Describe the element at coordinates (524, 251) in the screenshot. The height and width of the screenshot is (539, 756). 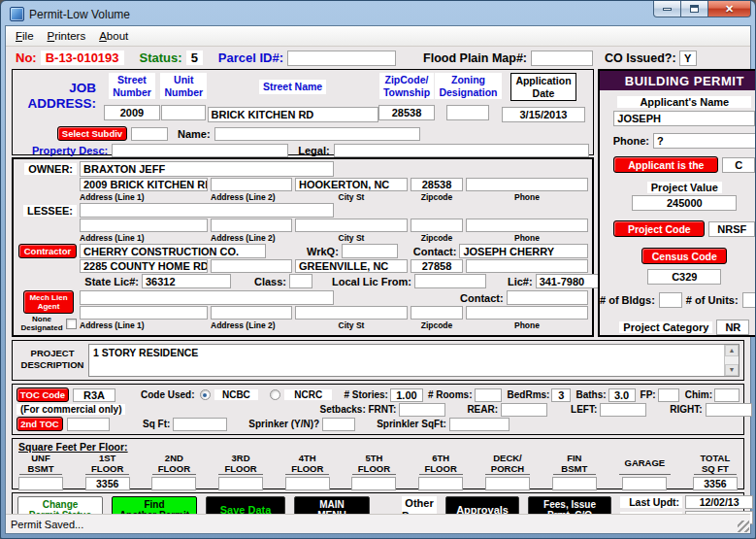
I see `contractor-contact-input: JOSEPH CHERRY` at that location.